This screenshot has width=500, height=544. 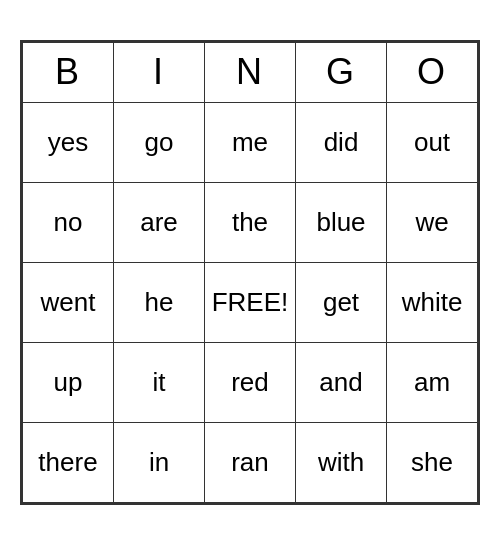 I want to click on row-0: yesgomedidout, so click(x=250, y=142).